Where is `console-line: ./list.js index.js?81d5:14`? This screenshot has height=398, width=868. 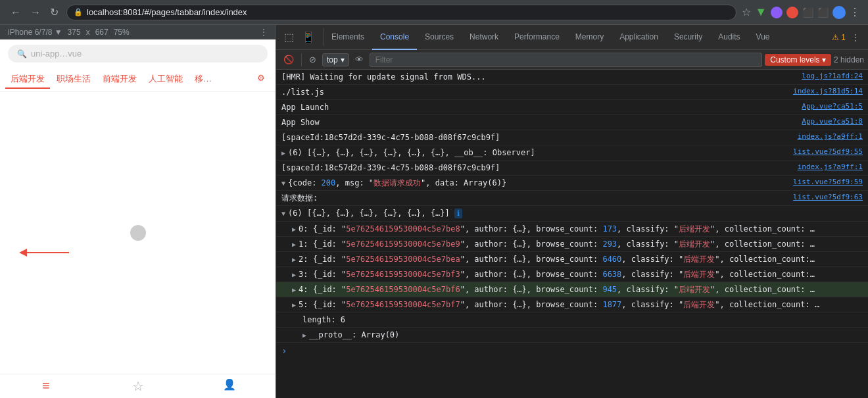
console-line: ./list.js index.js?81d5:14 is located at coordinates (572, 92).